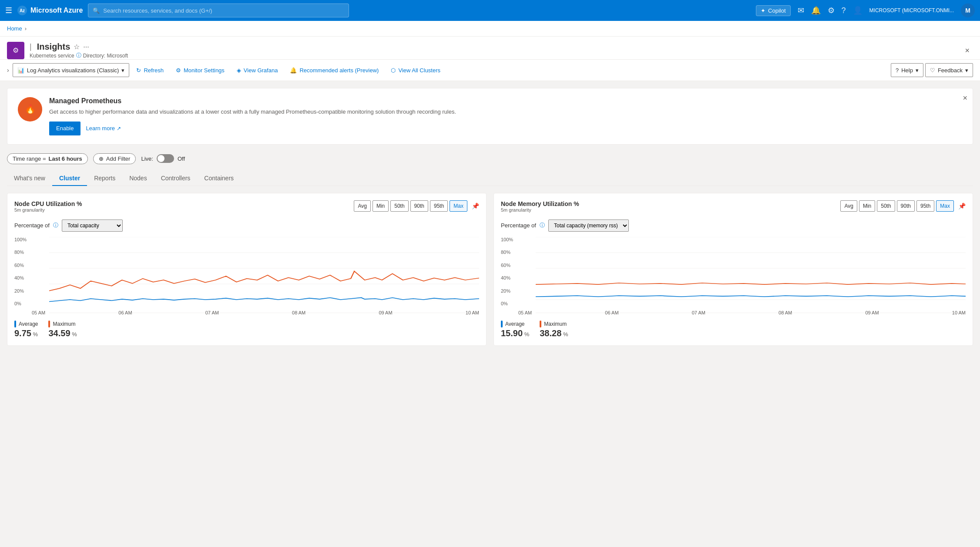 This screenshot has height=547, width=980. What do you see at coordinates (26, 334) in the screenshot?
I see `cpu-avg-value-row: 9.75 %` at bounding box center [26, 334].